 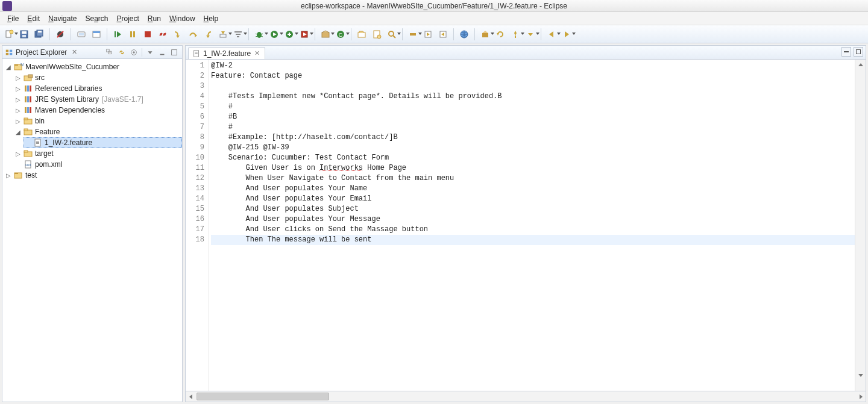 I want to click on view-close-icon: ✕, so click(x=75, y=52).